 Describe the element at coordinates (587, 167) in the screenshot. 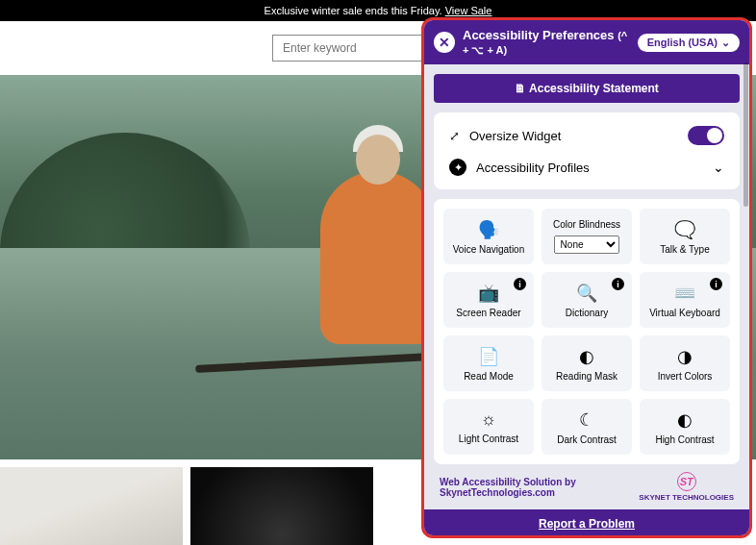

I see `accessibility-profiles-row: ✦ Accessibility Profiles ⌄` at that location.